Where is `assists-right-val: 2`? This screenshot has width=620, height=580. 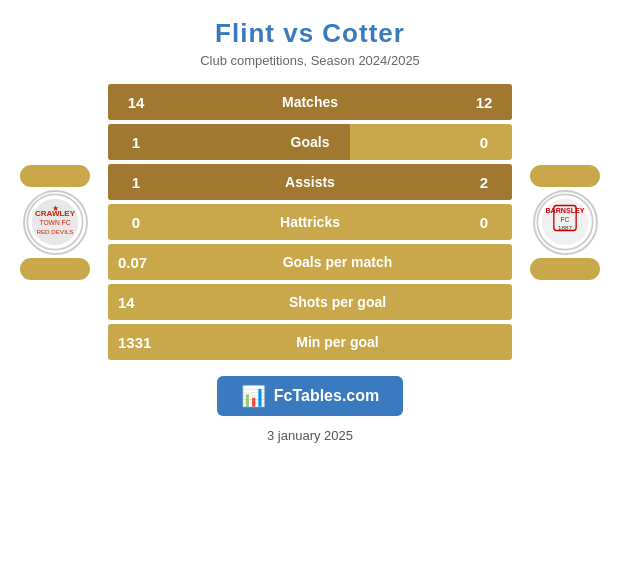 assists-right-val: 2 is located at coordinates (487, 182).